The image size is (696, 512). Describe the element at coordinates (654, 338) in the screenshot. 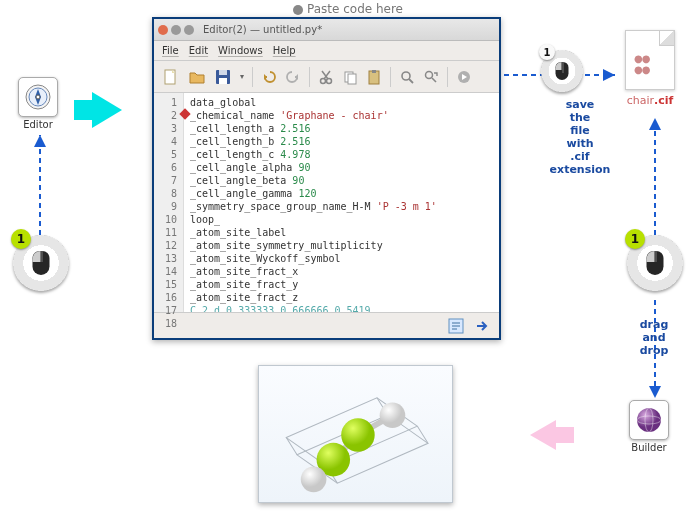

I see `drag-annotation: drag and drop` at that location.